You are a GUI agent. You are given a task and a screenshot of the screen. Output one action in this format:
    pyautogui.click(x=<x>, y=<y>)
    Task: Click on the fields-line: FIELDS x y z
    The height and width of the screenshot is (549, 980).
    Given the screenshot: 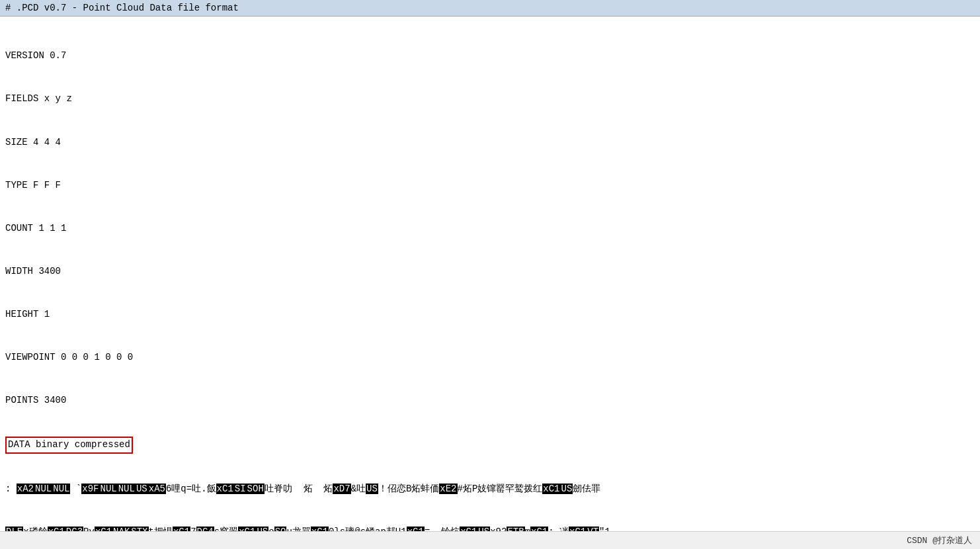 What is the action you would take?
    pyautogui.click(x=490, y=99)
    